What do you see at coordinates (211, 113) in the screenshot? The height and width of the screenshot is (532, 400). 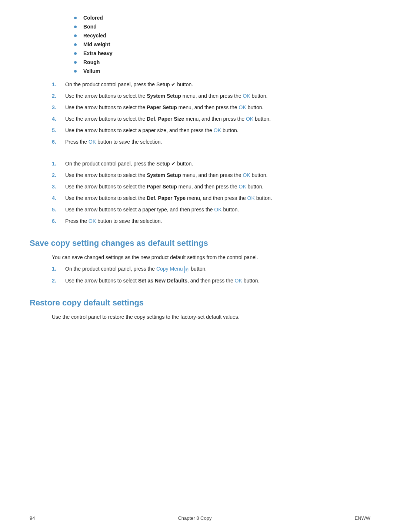 I see `paper-size-steps: 1. On the product control panel, press t…` at bounding box center [211, 113].